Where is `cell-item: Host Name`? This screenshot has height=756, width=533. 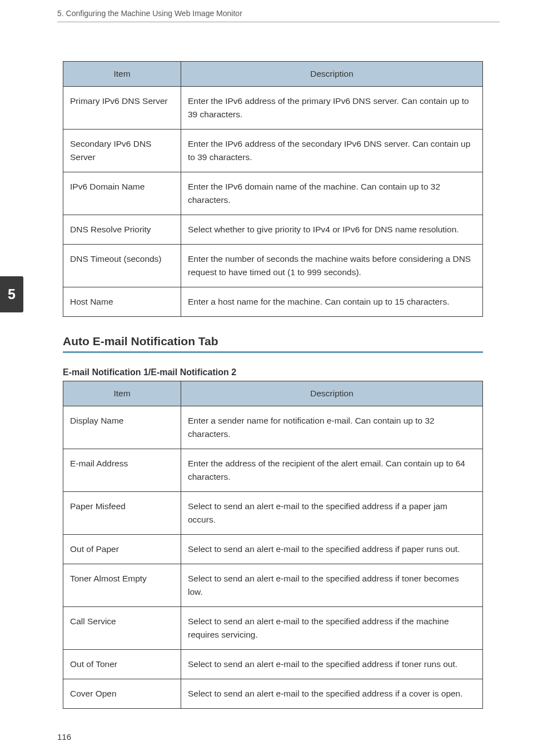 cell-item: Host Name is located at coordinates (122, 302).